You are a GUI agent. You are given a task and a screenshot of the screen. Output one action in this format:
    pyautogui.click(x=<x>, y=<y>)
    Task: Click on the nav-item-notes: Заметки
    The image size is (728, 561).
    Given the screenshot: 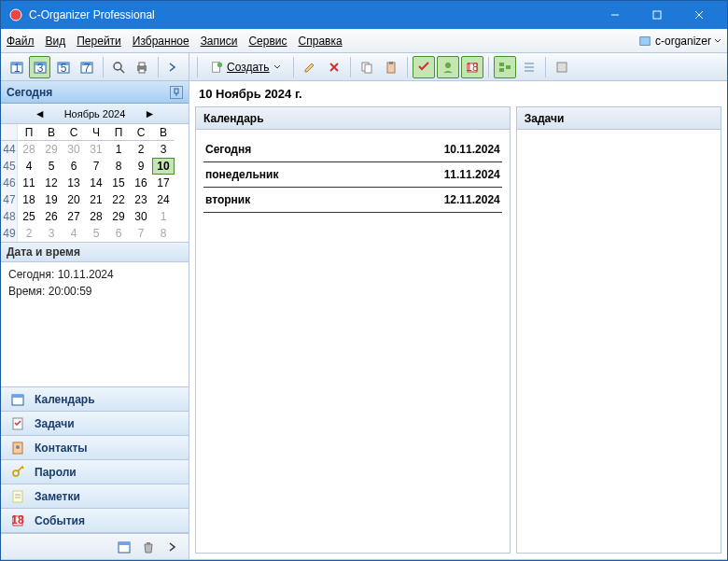 What is the action you would take?
    pyautogui.click(x=95, y=497)
    